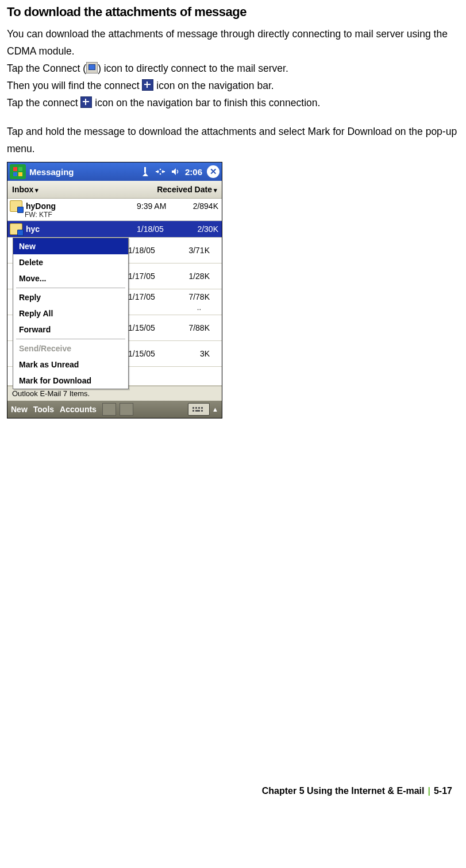 The image size is (466, 868). I want to click on p3-text-a: Then you will find the connect, so click(75, 86).